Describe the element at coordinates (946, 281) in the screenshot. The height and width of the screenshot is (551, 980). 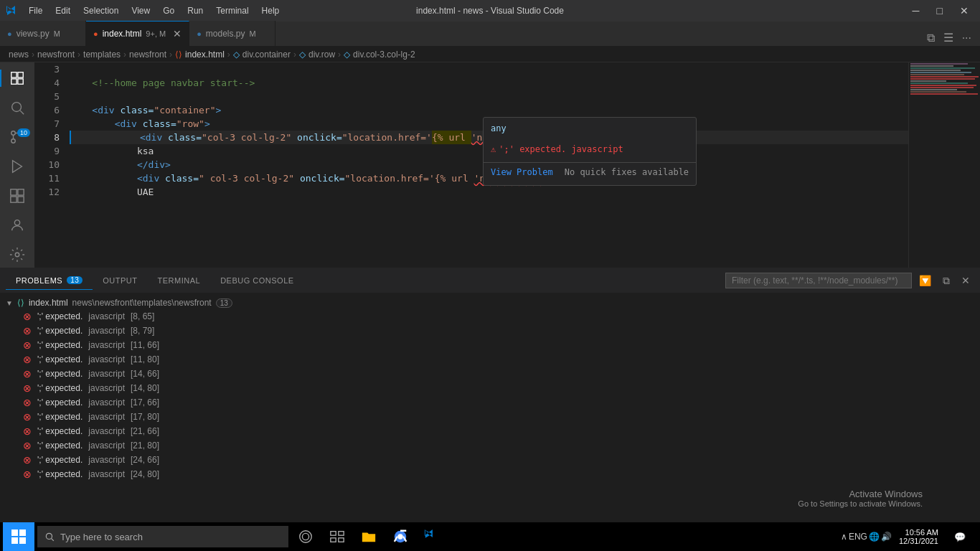
I see `collapse-panel-icon: ⧉` at that location.